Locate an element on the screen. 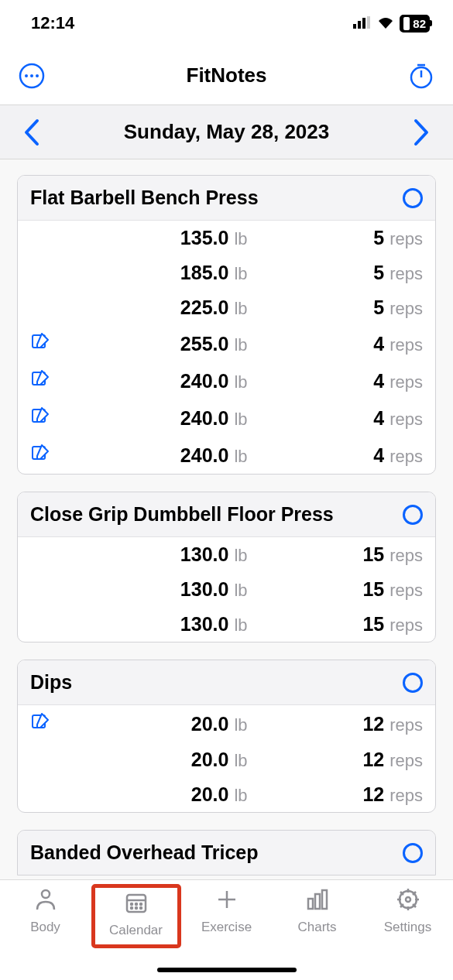  tab-label: Calendar is located at coordinates (136, 930).